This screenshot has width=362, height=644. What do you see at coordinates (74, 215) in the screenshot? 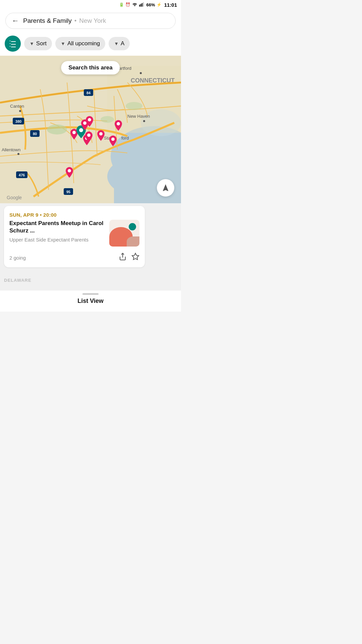
I see `event-date: SUN, APR 9 • 20:00` at bounding box center [74, 215].